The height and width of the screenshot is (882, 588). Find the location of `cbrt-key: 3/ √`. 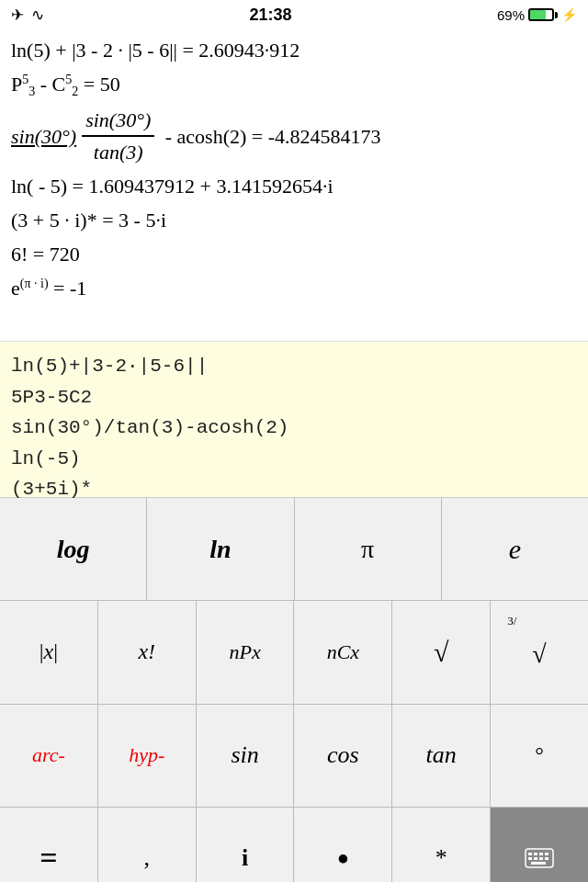

cbrt-key: 3/ √ is located at coordinates (539, 652).